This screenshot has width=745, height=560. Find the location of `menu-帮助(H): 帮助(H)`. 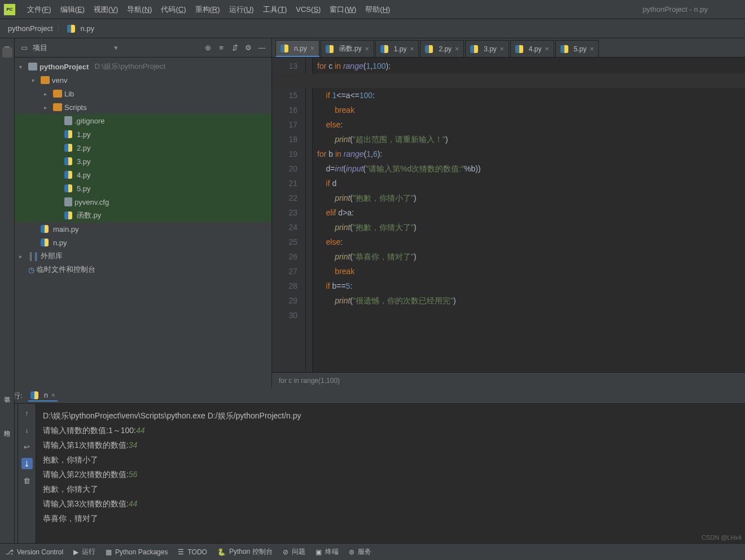

menu-帮助(H): 帮助(H) is located at coordinates (378, 9).